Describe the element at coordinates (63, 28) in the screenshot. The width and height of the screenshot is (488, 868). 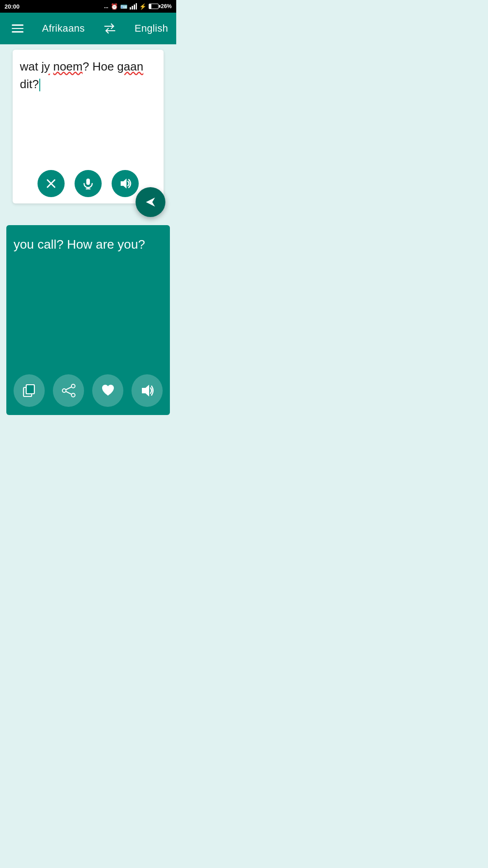
I see `source-language-label: Afrikaans` at that location.